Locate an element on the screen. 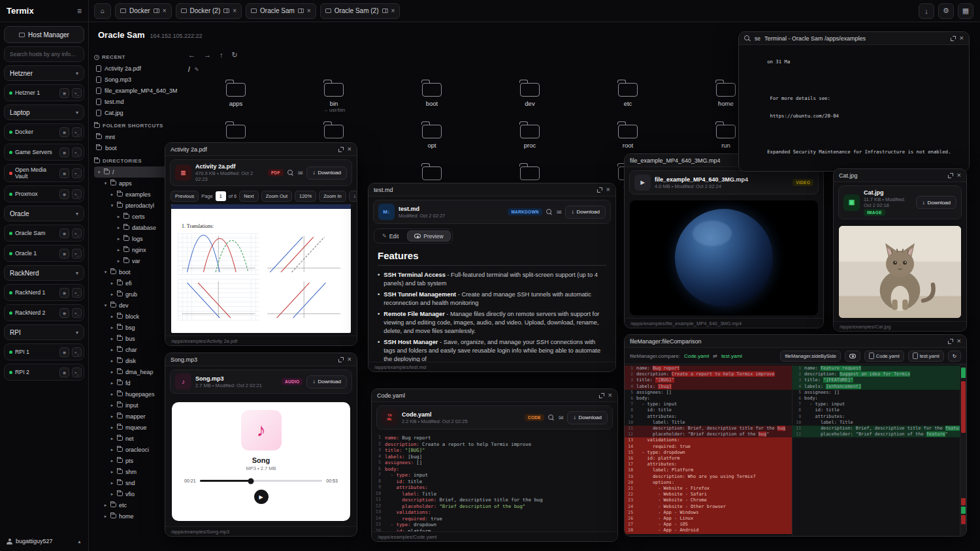 This screenshot has height=551, width=980. video-frame is located at coordinates (724, 258).